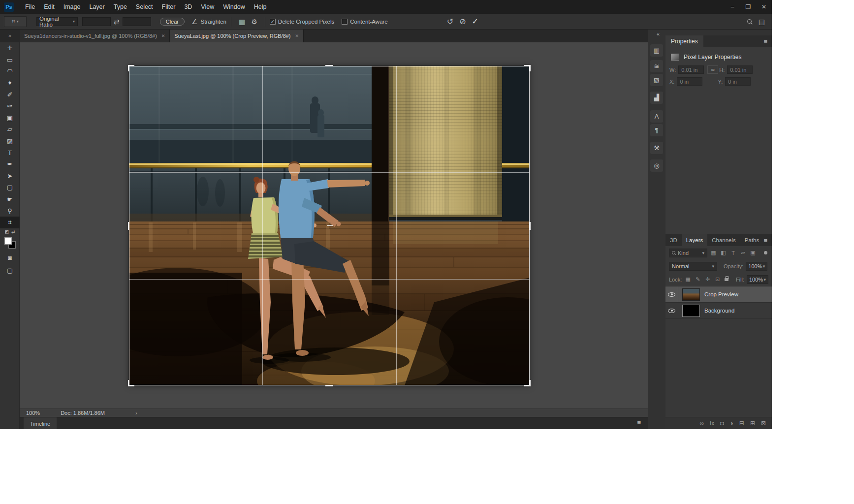 This screenshot has height=504, width=854. I want to click on menu-help: Help, so click(260, 7).